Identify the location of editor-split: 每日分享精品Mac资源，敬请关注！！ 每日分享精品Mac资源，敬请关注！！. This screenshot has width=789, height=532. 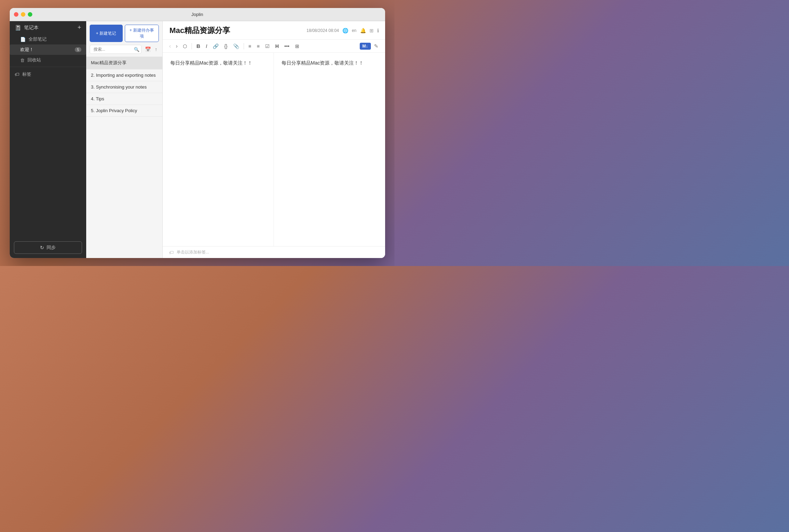
(274, 149).